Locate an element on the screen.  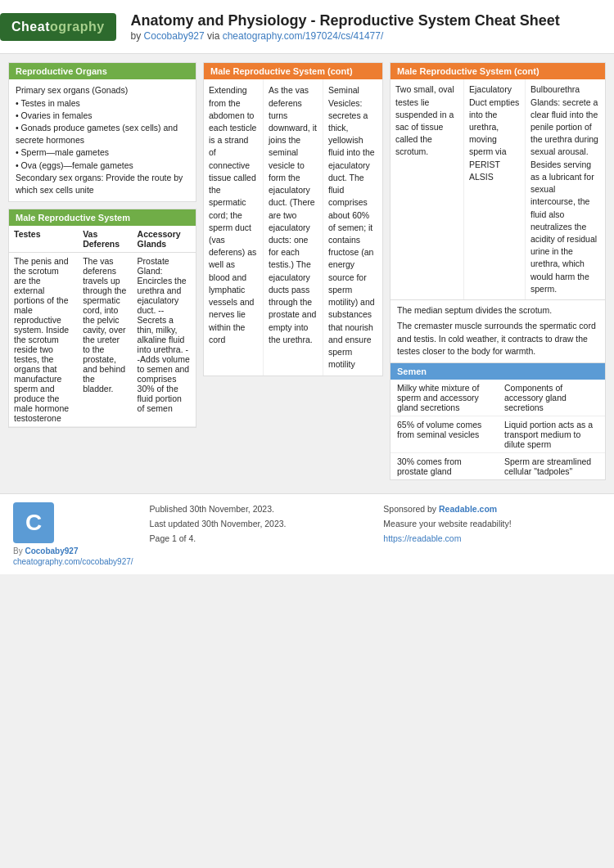
semen-table: Milky white mixture of sperm and accesso… is located at coordinates (498, 430).